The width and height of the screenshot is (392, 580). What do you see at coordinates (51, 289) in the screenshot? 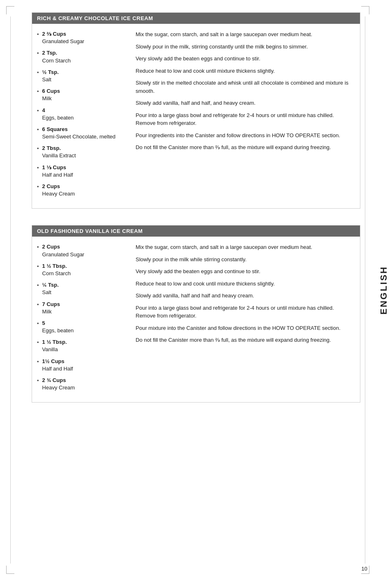
I see `ingredient-text: ¼ Tsp.Salt` at bounding box center [51, 289].